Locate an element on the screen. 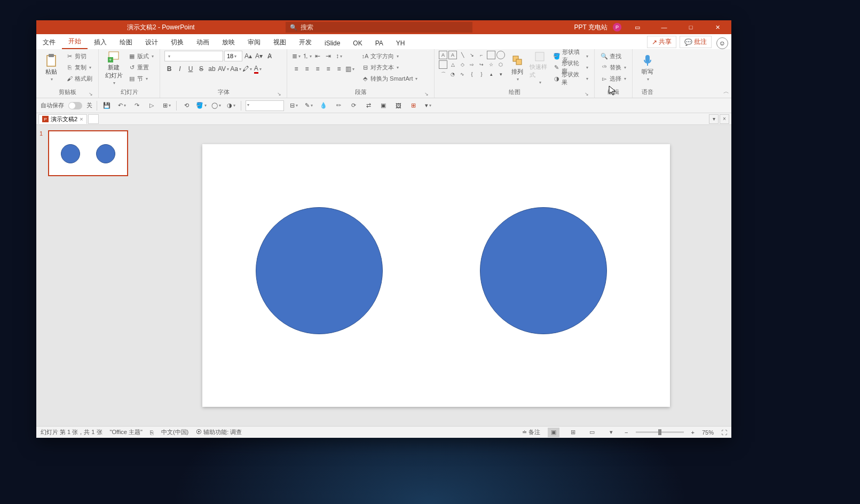 The height and width of the screenshot is (504, 860). clear-format-icon: A̷ is located at coordinates (270, 56).